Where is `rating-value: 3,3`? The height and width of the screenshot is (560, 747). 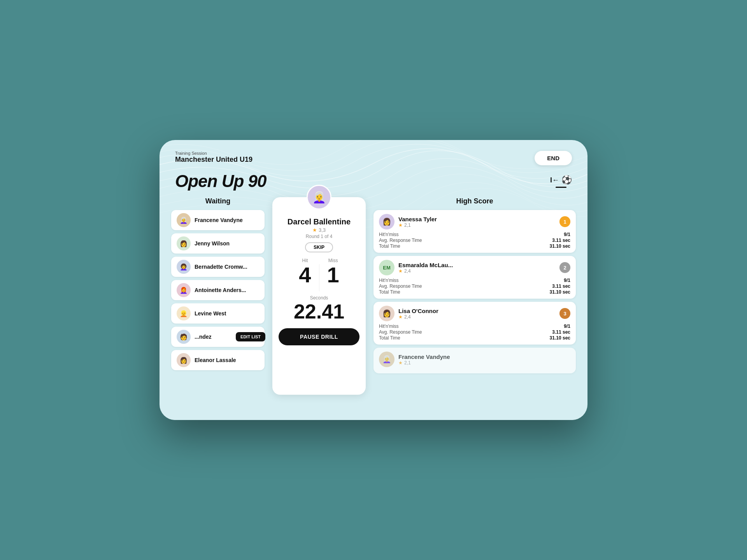
rating-value: 3,3 is located at coordinates (322, 230).